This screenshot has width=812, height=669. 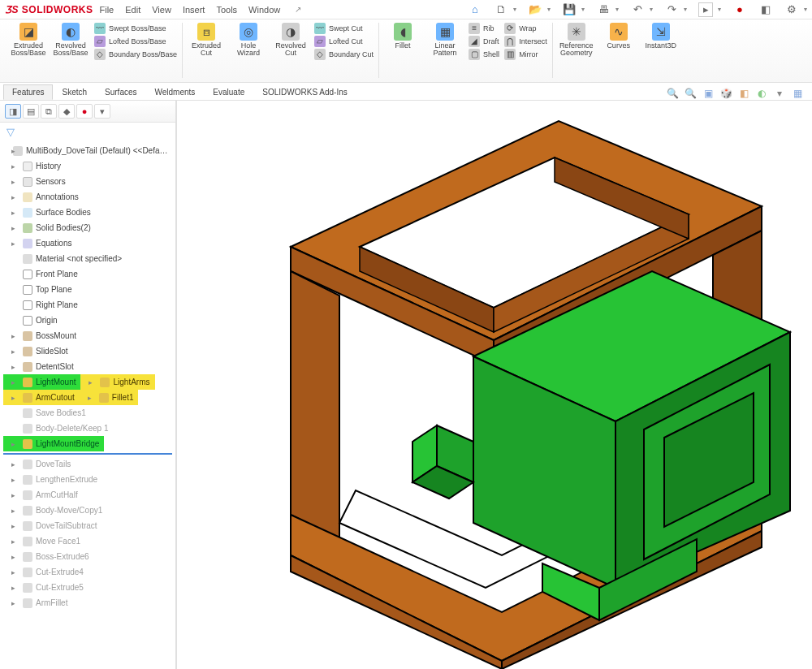 I want to click on dimxpert-tab: ◆, so click(x=67, y=111).